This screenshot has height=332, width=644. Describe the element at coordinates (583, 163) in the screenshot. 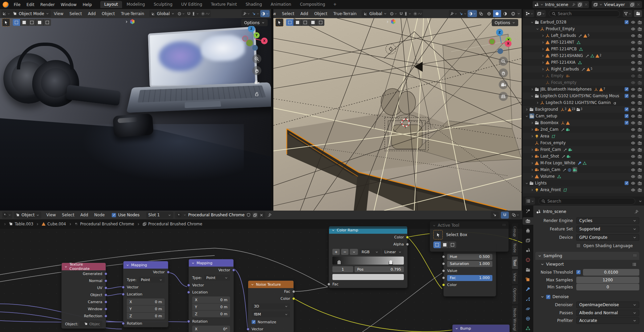

I see `outliner-row-m-fox-logo-white: M-Fox Logo_White` at that location.